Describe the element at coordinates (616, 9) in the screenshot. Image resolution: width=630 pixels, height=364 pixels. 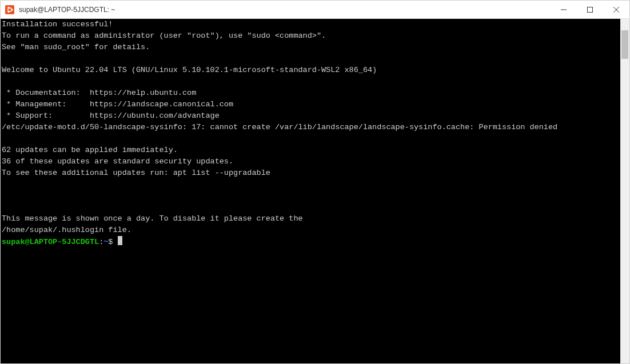
I see `close-button` at that location.